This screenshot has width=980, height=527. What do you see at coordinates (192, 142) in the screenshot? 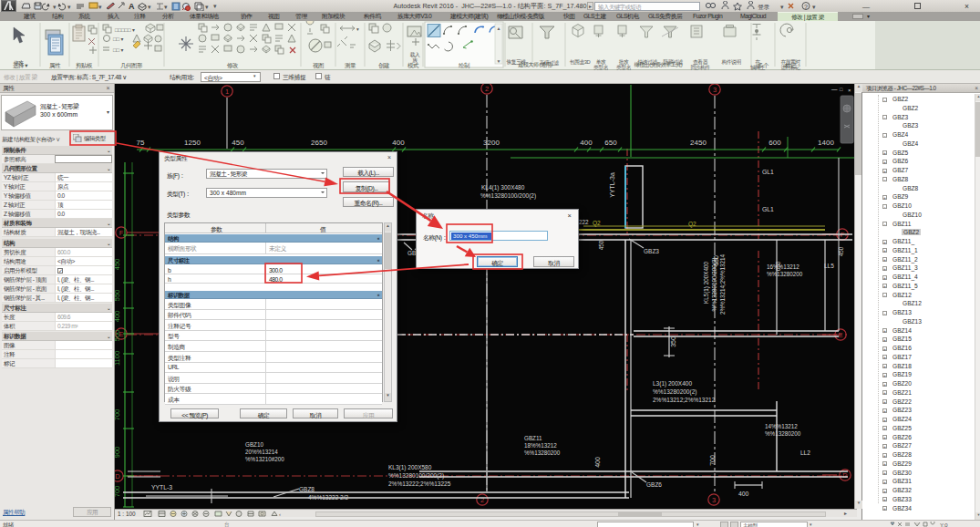
I see `svg-text: 1250` at bounding box center [192, 142].